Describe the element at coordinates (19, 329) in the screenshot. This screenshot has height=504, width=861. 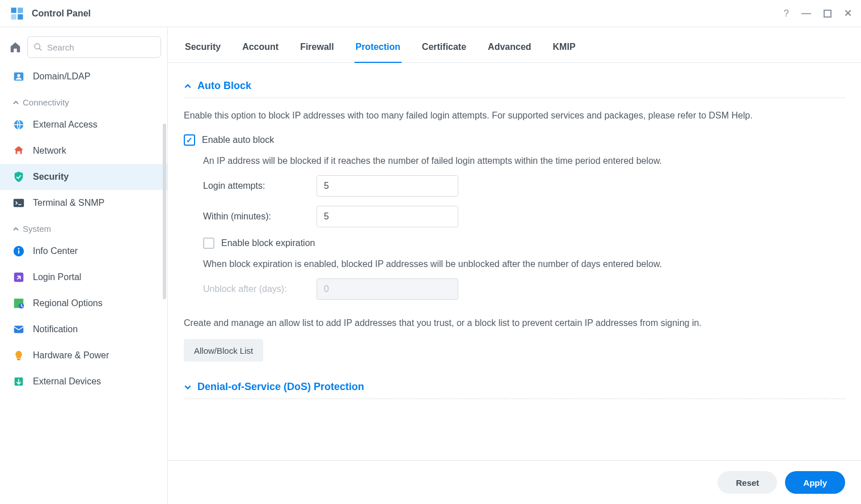
I see `notification-icon` at that location.